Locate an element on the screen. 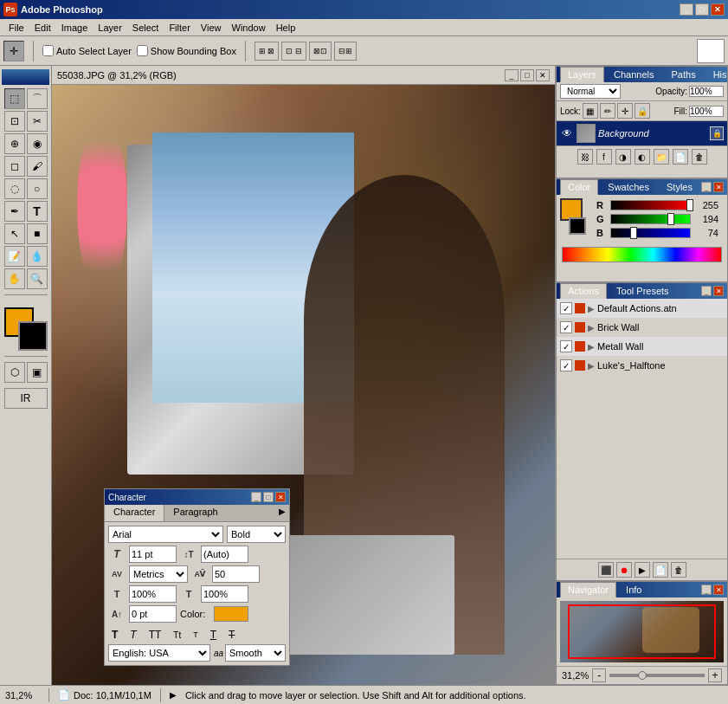  menu-select: Select is located at coordinates (145, 28).